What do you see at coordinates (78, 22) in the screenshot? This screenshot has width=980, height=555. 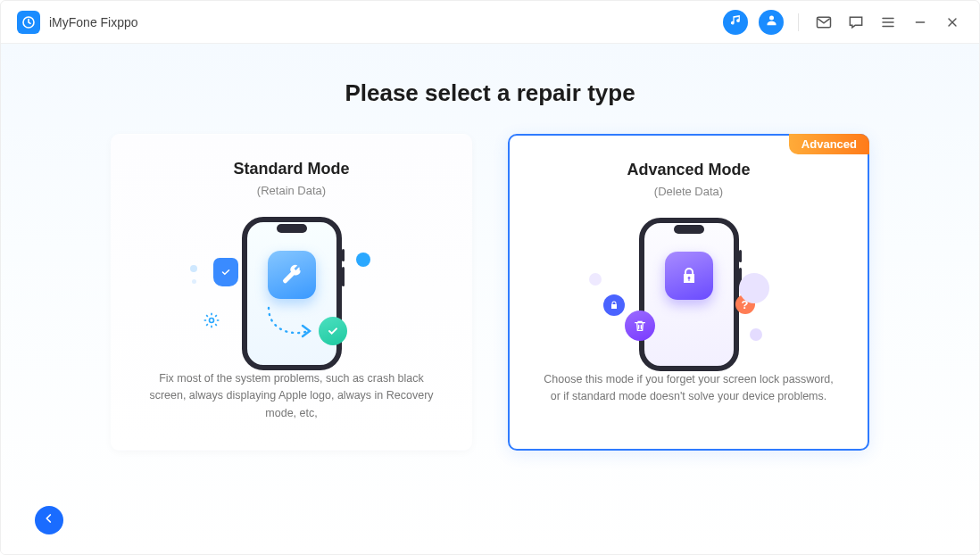 I see `titlebar-left: iMyFone Fixppo` at bounding box center [78, 22].